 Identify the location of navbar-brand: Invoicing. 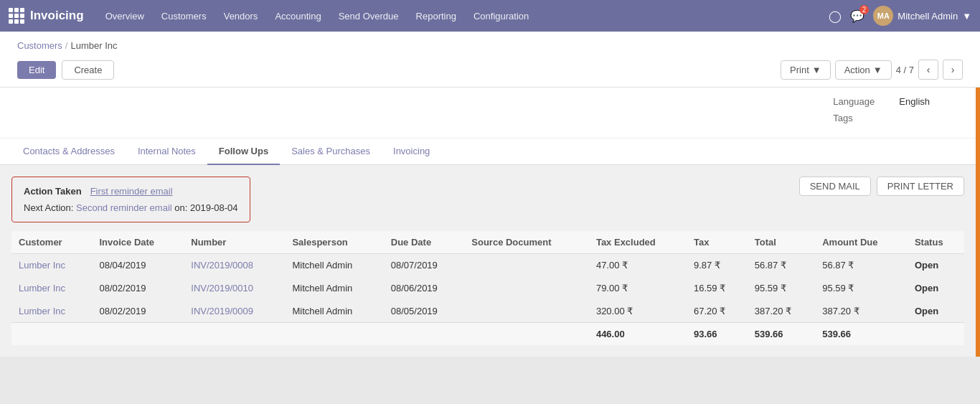
(46, 16).